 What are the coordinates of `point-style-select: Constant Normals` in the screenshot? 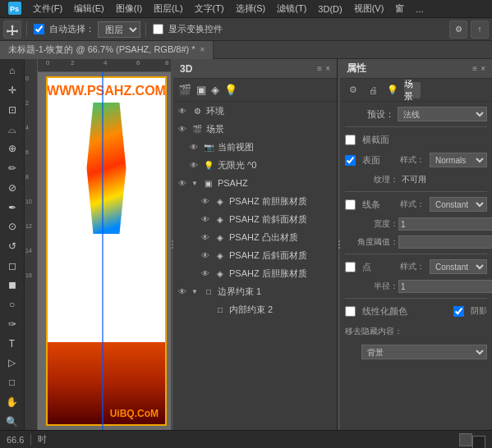 It's located at (458, 267).